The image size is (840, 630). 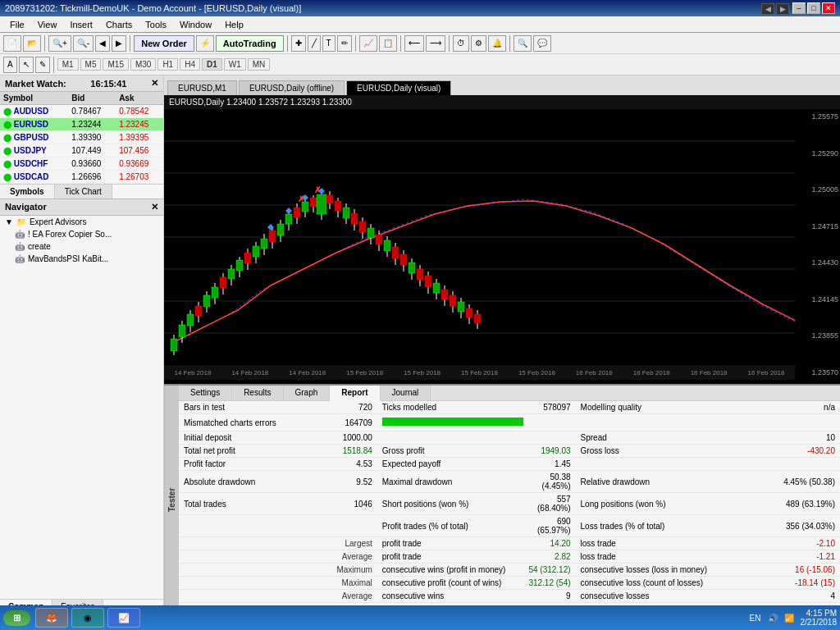 I want to click on zoom-out-button: 🔍-, so click(x=84, y=43).